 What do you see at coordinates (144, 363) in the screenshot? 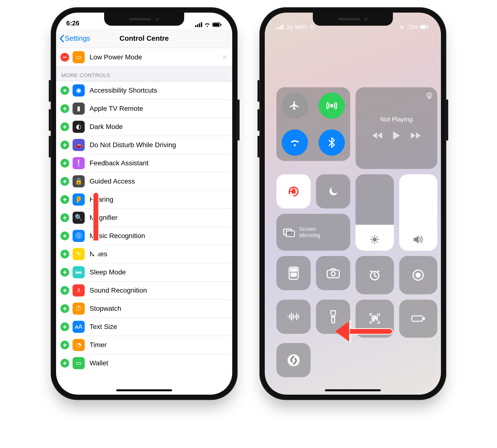
I see `control-row-wallet: + ▭ Wallet` at bounding box center [144, 363].